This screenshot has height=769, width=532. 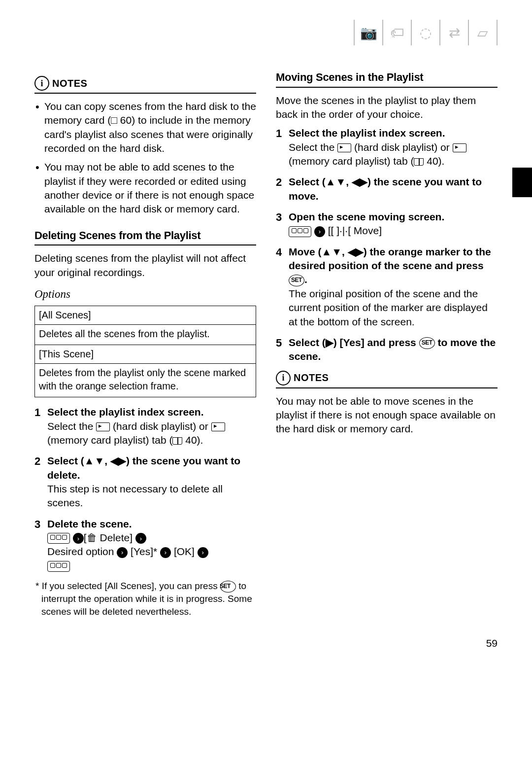 I want to click on step-item: Delete the scene. ›[🗑 Delete] › Desired …, so click(x=145, y=545).